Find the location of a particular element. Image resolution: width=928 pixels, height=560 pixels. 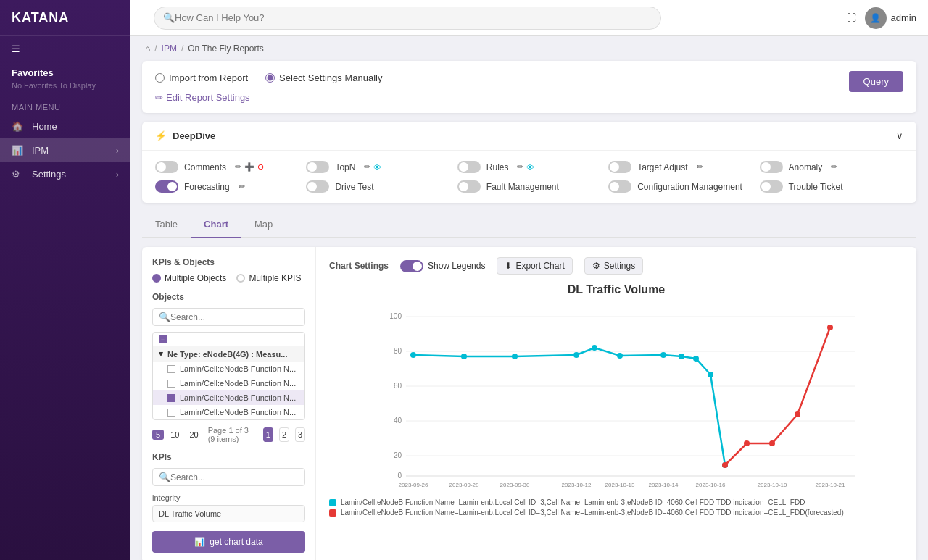

add-comments-icon: ➕ is located at coordinates (249, 167).